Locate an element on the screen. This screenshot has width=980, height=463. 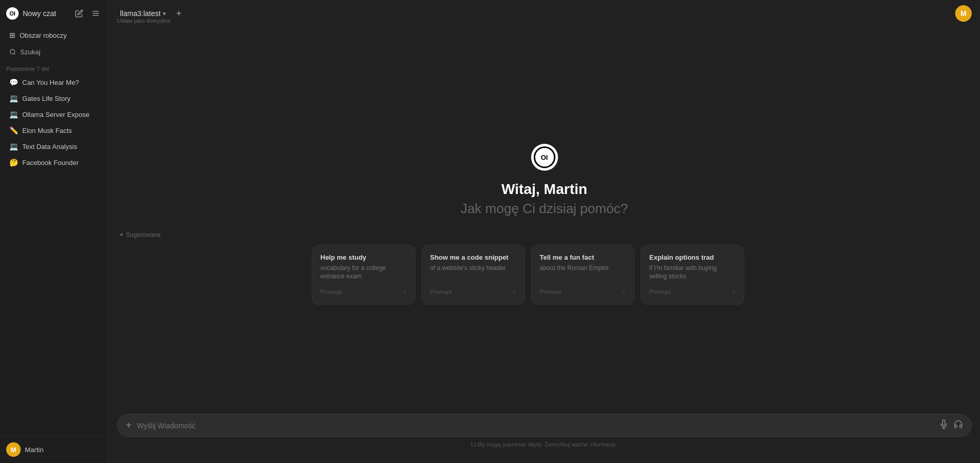
chat-list: 💬Can You Hear Me?💻Gates Life Story💻Ollam… is located at coordinates (54, 122).